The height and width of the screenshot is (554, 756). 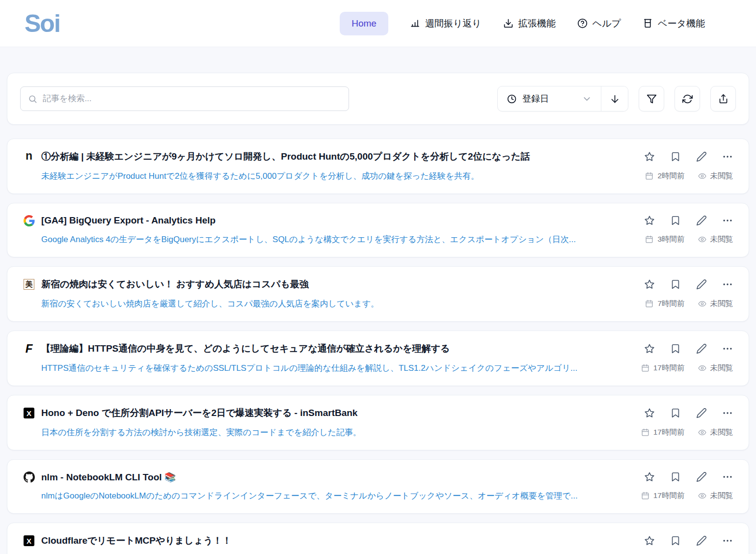 I want to click on article-card: X Hono + Deno で住所分割APIサーバーを2日で爆速実装する - i…, so click(x=378, y=422).